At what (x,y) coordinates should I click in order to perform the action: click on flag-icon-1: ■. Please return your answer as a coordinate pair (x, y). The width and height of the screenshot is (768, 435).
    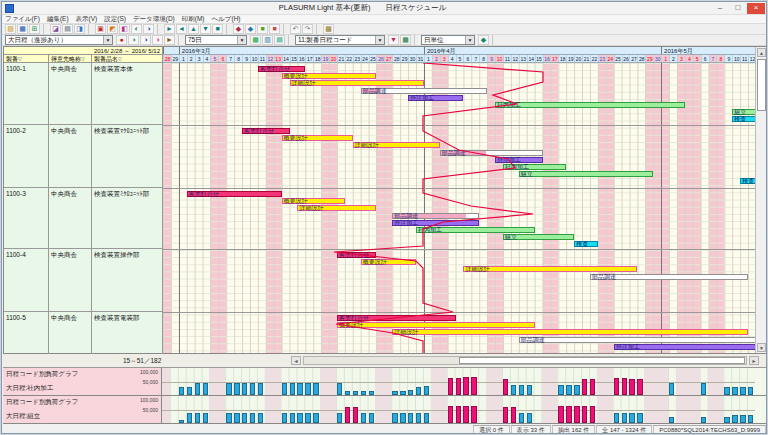
    Looking at the image, I should click on (262, 29).